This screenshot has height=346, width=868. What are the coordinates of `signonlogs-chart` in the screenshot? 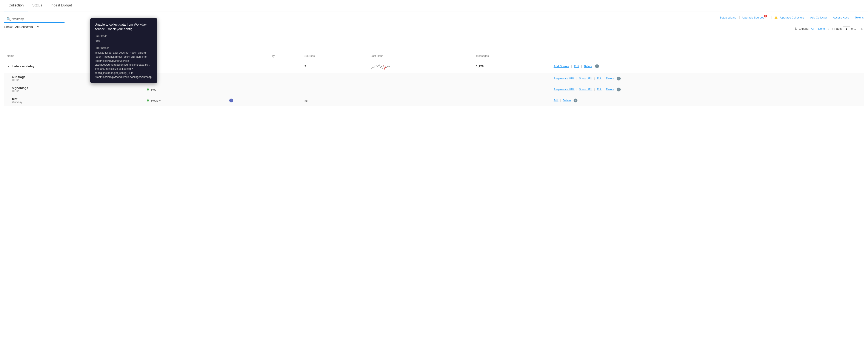 It's located at (421, 90).